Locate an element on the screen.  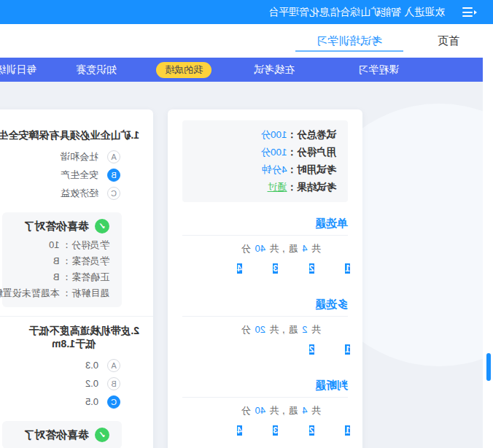
active-tab-underline is located at coordinates (349, 51).